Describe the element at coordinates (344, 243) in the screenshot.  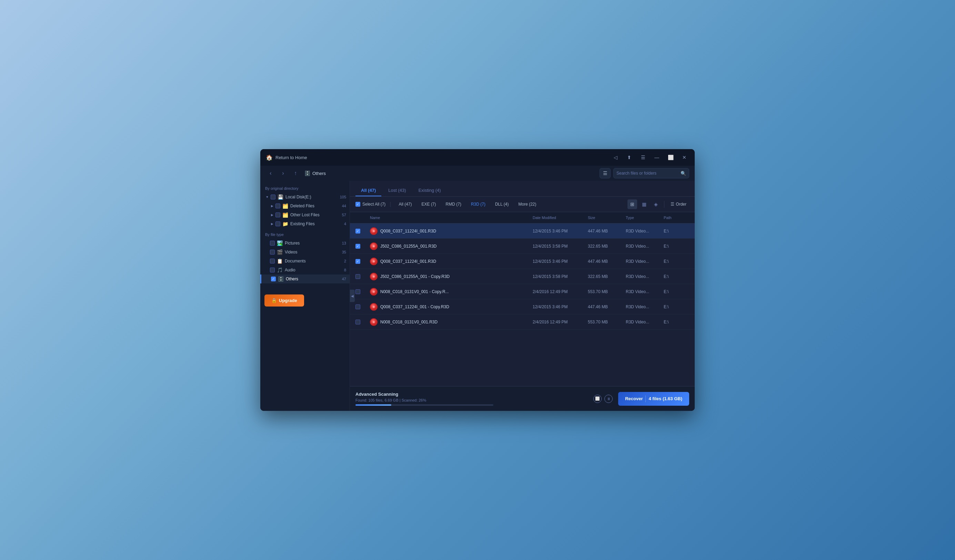
I see `pictures-count: 13` at that location.